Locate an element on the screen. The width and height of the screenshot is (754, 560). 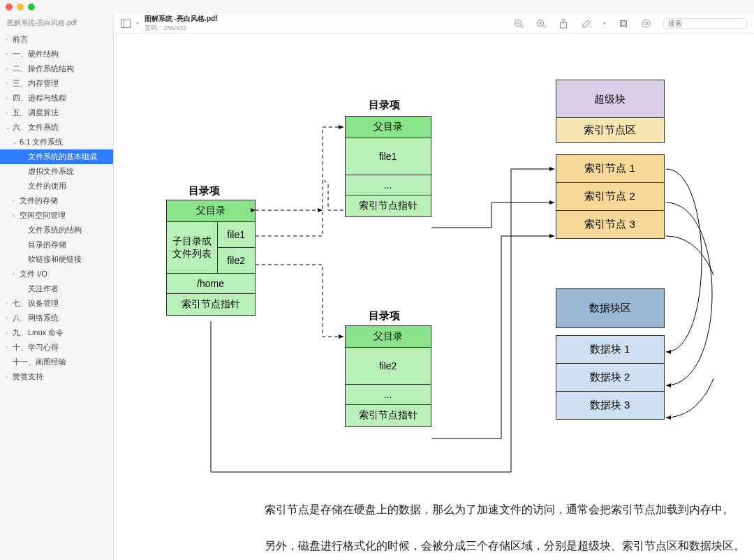
dir-entry-midbot: 父目录 file2 ... 索引节点指针 is located at coordinates (388, 376).